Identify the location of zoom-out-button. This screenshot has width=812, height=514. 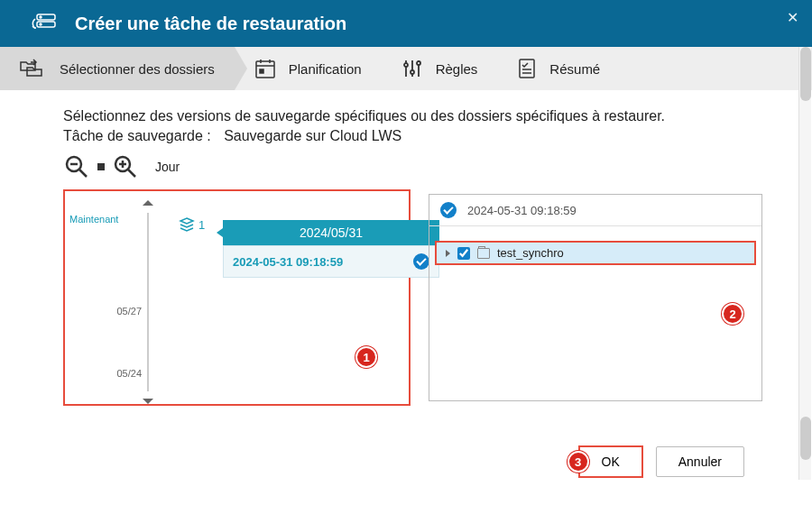
(77, 167).